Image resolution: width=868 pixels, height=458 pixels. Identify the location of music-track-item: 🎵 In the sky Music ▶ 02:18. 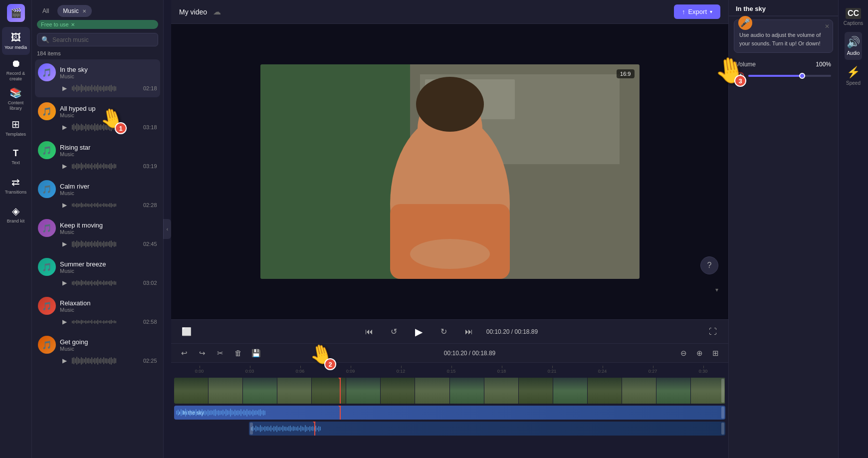
(98, 78).